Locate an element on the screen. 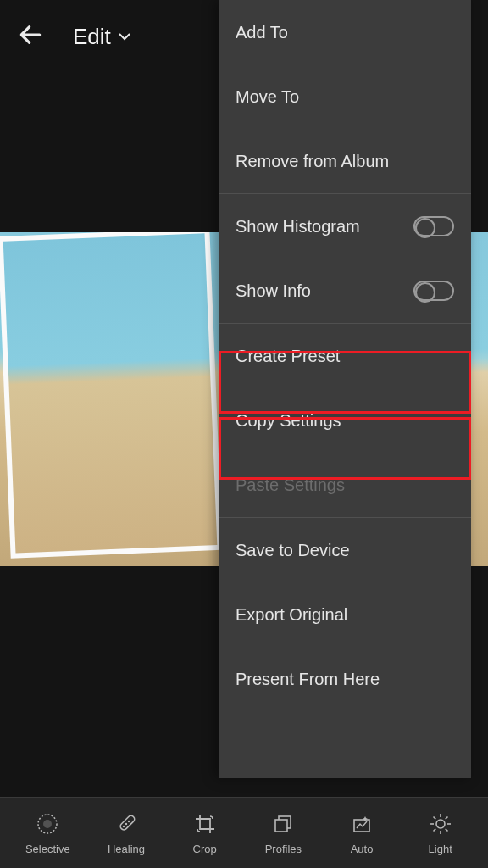  tool-crop-label: Crop is located at coordinates (205, 849).